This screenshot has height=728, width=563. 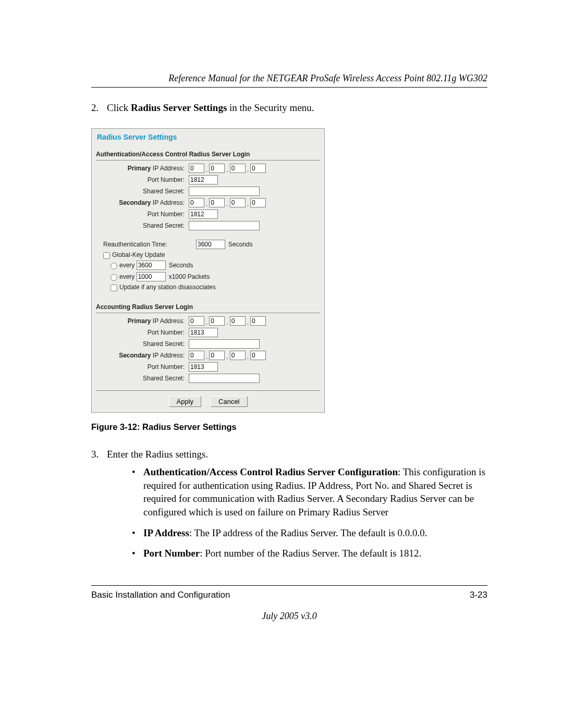 I want to click on secondary-bold: Secondary, so click(x=134, y=203).